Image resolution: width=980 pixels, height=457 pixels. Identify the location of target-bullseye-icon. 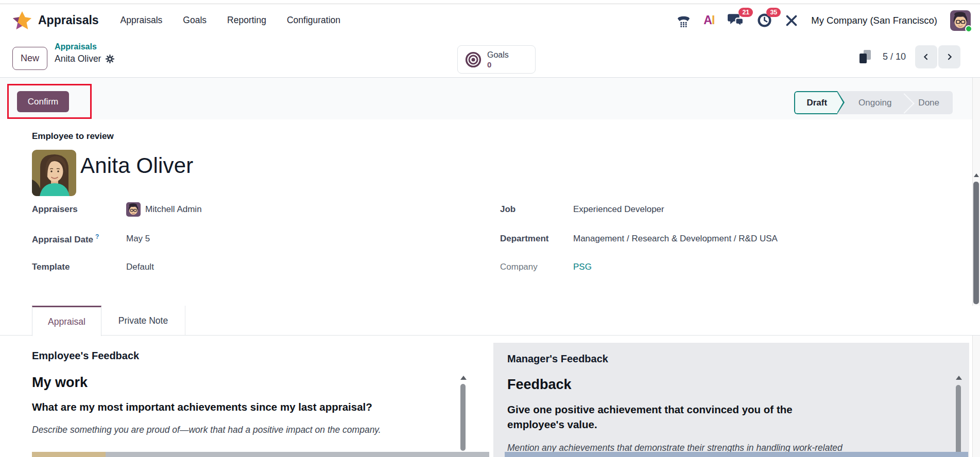
(473, 60).